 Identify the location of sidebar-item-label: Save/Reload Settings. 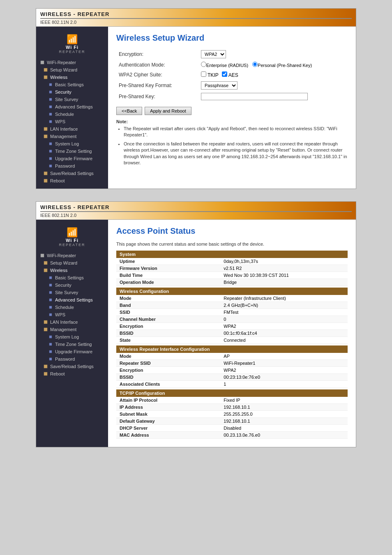
(72, 366).